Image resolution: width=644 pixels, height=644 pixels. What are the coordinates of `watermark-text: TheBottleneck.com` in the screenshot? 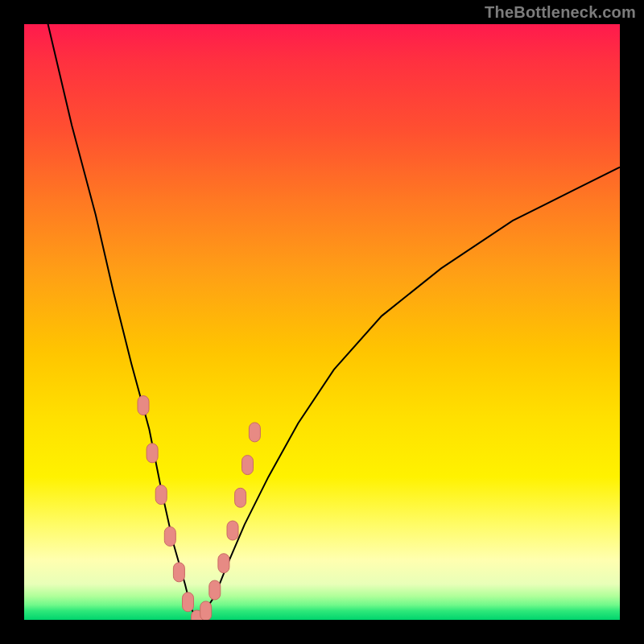 It's located at (560, 13).